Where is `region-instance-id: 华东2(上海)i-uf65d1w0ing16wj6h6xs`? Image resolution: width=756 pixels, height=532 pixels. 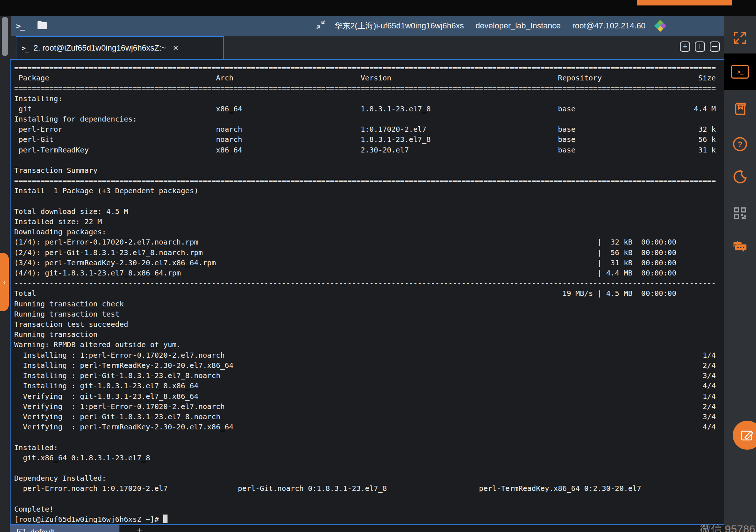 region-instance-id: 华东2(上海)i-uf65d1w0ing16wj6h6xs is located at coordinates (399, 26).